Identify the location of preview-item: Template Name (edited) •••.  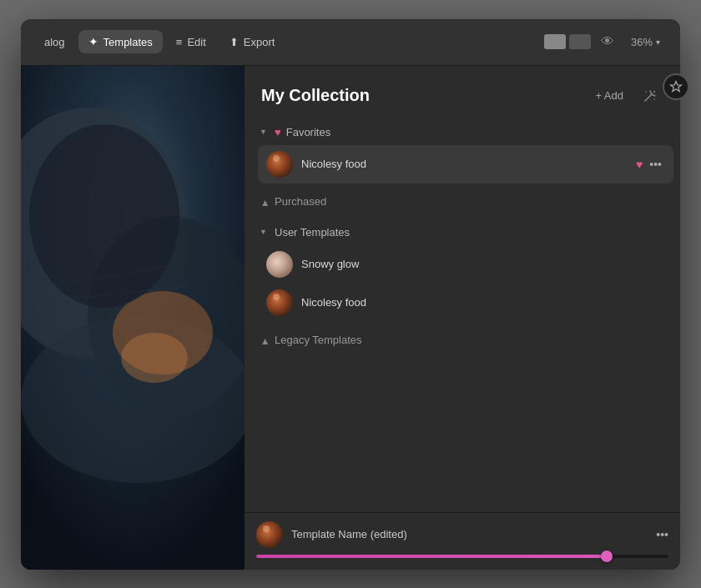
(462, 535).